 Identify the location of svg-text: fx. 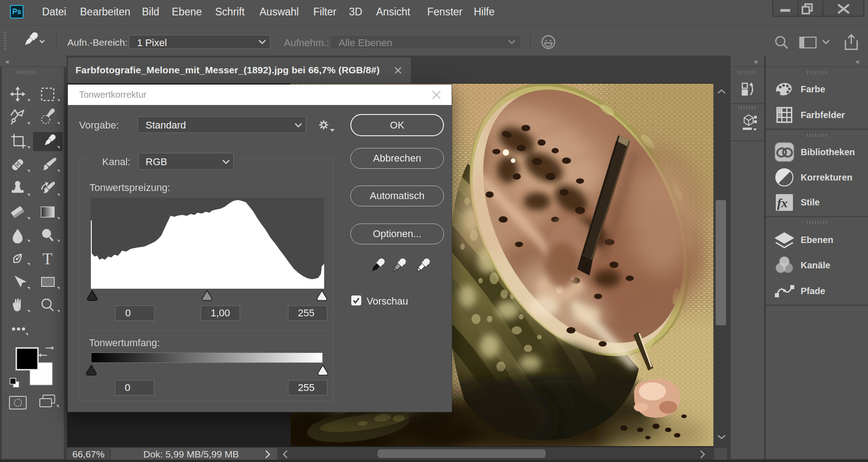
(782, 203).